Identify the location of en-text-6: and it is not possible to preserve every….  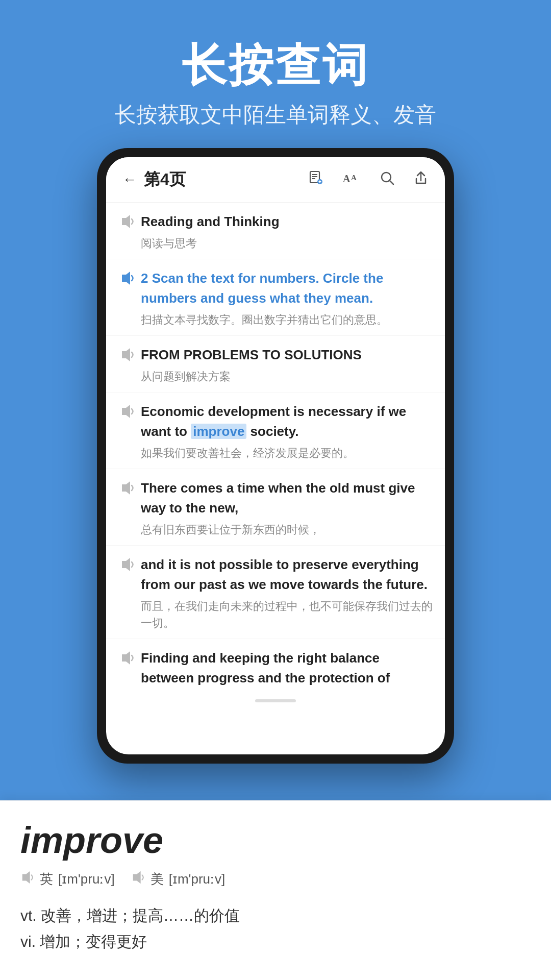
(287, 575).